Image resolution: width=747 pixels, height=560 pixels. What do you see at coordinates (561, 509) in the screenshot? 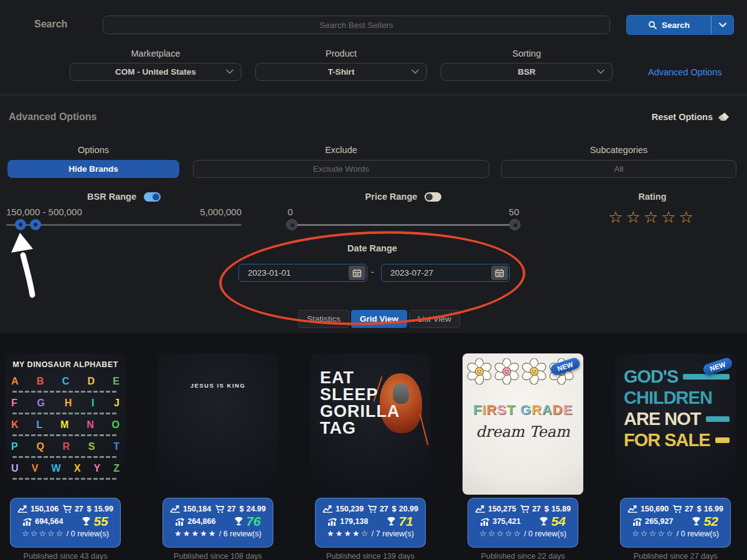
I see `price-value: 15.89` at bounding box center [561, 509].